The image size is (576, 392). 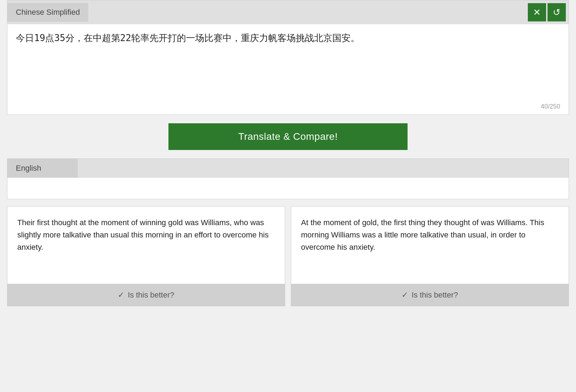 I want to click on target-header: English, so click(x=288, y=168).